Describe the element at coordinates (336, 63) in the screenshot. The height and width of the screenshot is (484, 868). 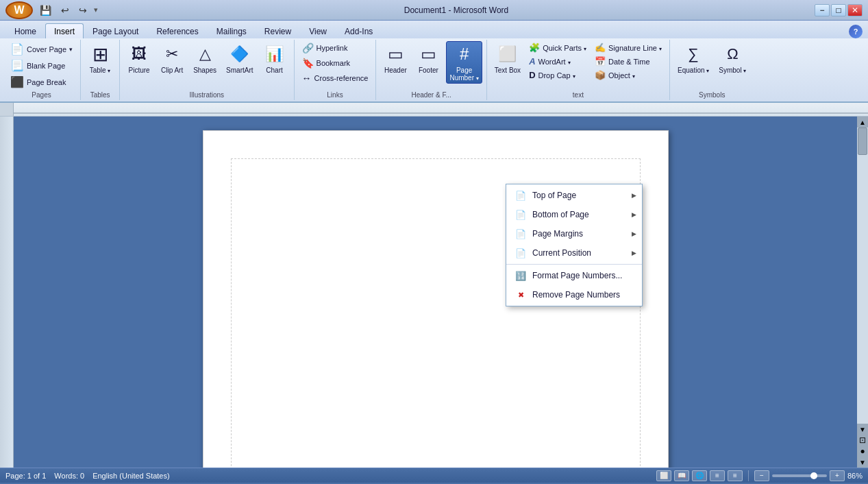
I see `bookmark-button: 🔖Bookmark` at that location.